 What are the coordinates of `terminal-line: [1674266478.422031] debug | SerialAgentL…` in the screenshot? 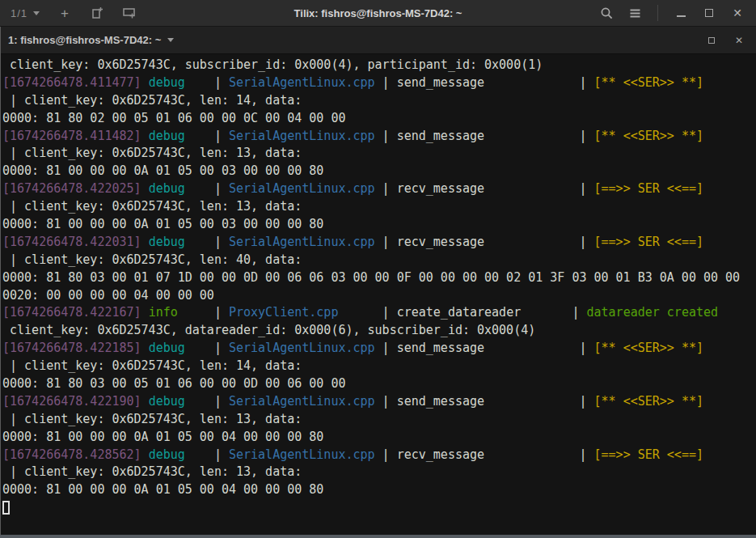 It's located at (379, 243).